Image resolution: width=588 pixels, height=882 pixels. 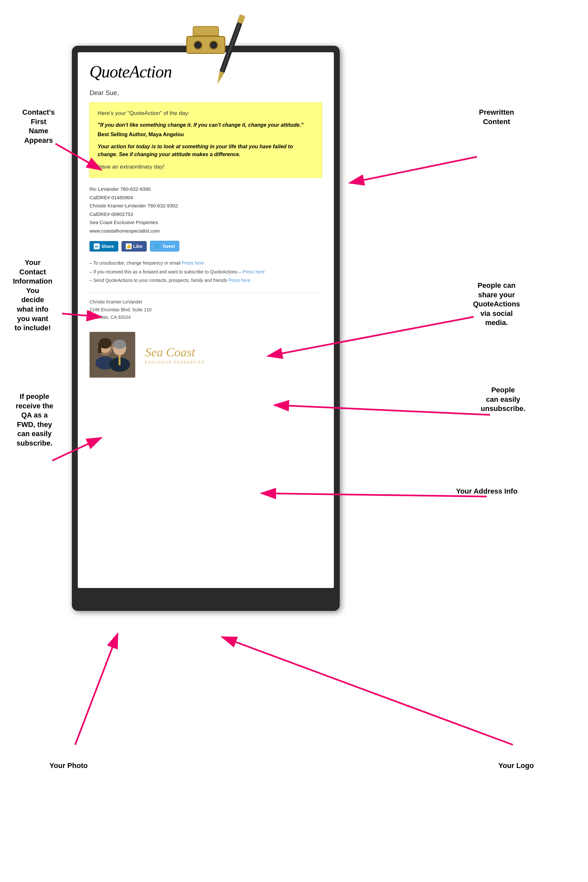 What do you see at coordinates (175, 362) in the screenshot?
I see `sea-coast-subtitle: EXCLUSIVE PROPERTIES` at bounding box center [175, 362].